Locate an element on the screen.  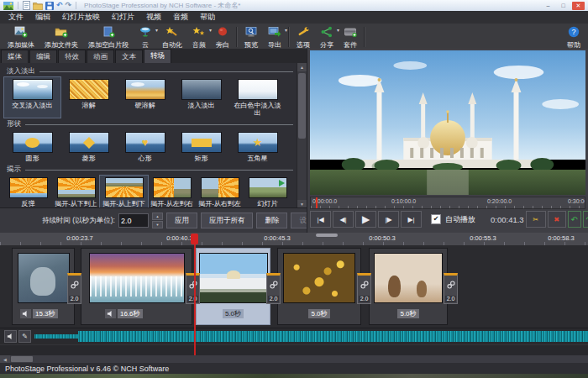
audio-edit-icon: ✎ is located at coordinates (25, 336).